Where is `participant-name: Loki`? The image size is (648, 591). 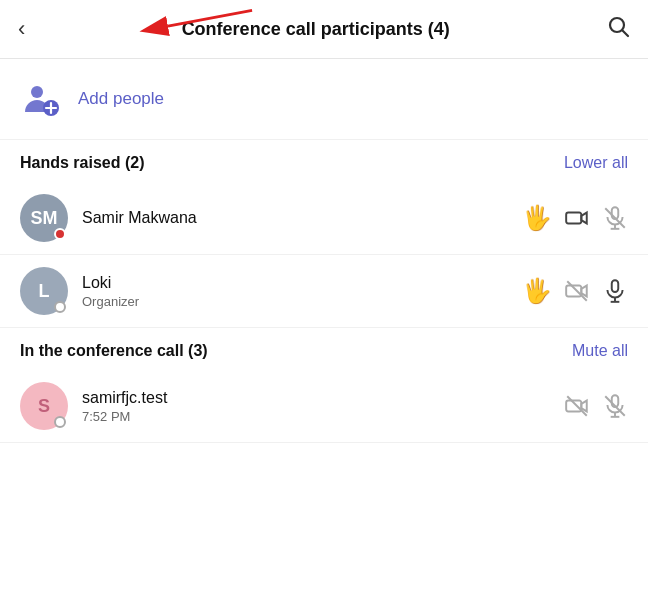
participant-name: Loki is located at coordinates (295, 283).